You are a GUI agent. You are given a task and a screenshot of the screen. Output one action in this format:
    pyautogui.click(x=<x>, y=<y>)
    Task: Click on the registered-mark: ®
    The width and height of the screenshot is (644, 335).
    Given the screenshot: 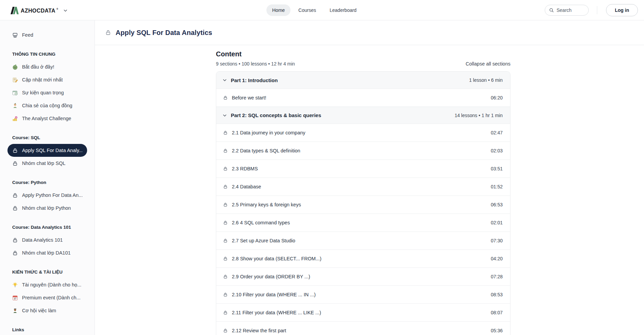 What is the action you would take?
    pyautogui.click(x=58, y=9)
    